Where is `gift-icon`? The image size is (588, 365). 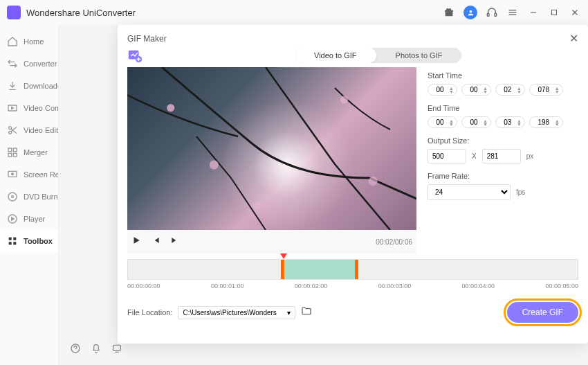
gift-icon is located at coordinates (449, 12).